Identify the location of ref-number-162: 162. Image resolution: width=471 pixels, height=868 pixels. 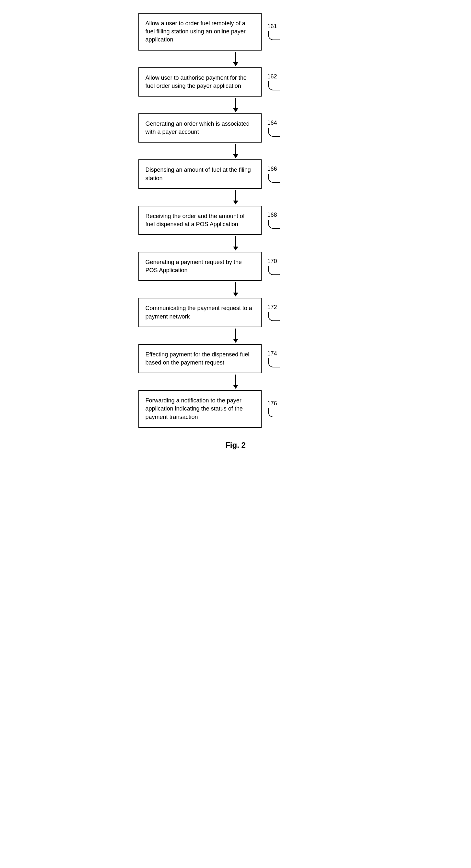
(272, 77).